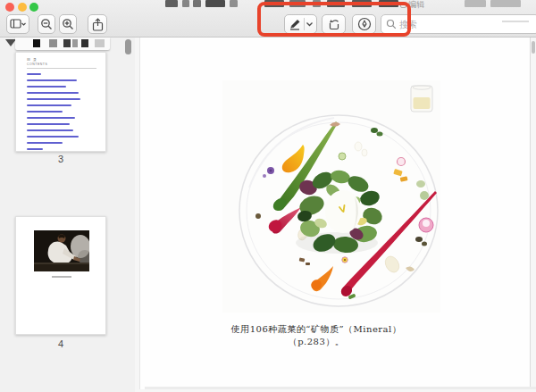  What do you see at coordinates (46, 24) in the screenshot?
I see `zoom-out-button` at bounding box center [46, 24].